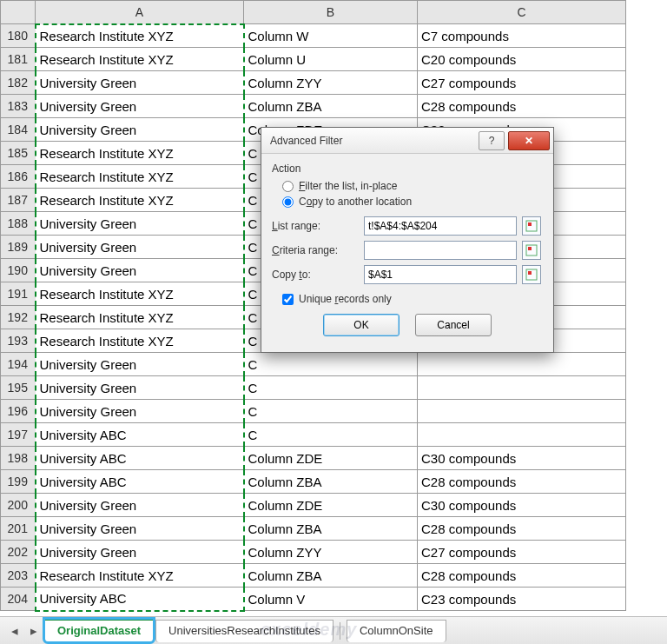 The image size is (667, 644). Describe the element at coordinates (18, 59) in the screenshot. I see `row-header: 181` at that location.